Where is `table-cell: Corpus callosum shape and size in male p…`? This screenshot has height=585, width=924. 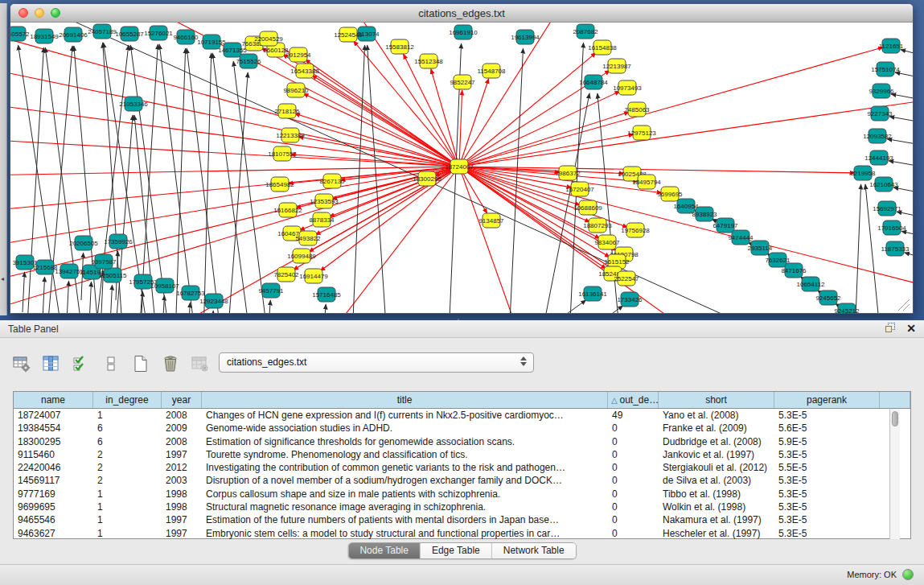
table-cell: Corpus callosum shape and size in male p… is located at coordinates (405, 494).